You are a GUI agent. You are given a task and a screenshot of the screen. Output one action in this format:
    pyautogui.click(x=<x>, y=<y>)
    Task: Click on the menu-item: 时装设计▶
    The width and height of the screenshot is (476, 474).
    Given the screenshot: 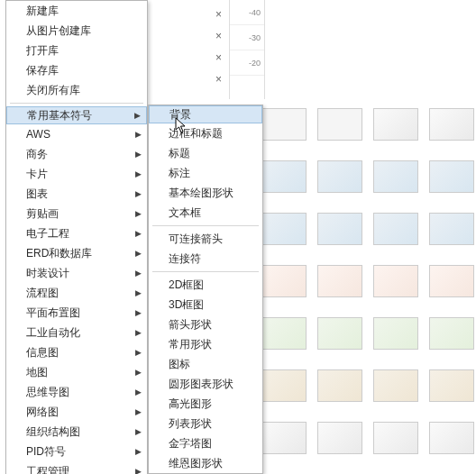 What is the action you would take?
    pyautogui.click(x=77, y=273)
    